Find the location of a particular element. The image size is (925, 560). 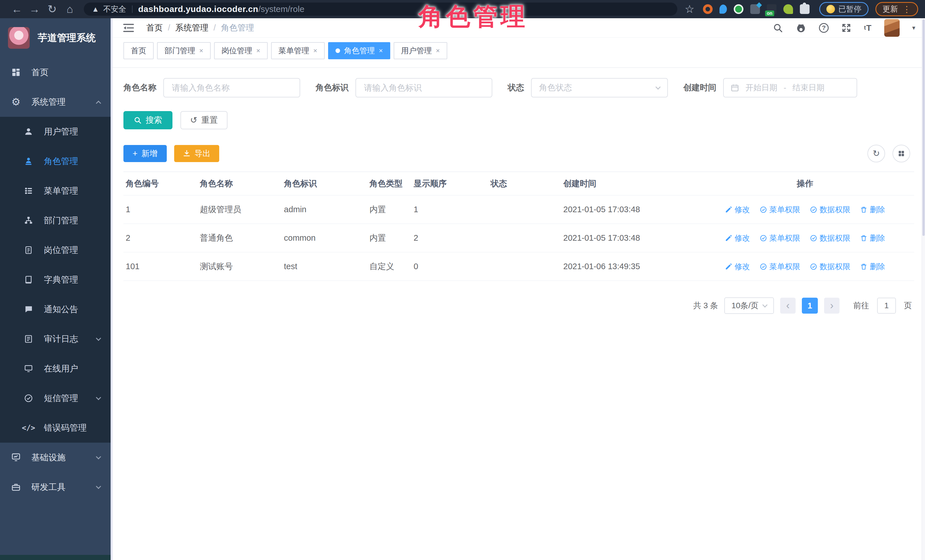

logo-row: 芋道管理系统 is located at coordinates (56, 38).